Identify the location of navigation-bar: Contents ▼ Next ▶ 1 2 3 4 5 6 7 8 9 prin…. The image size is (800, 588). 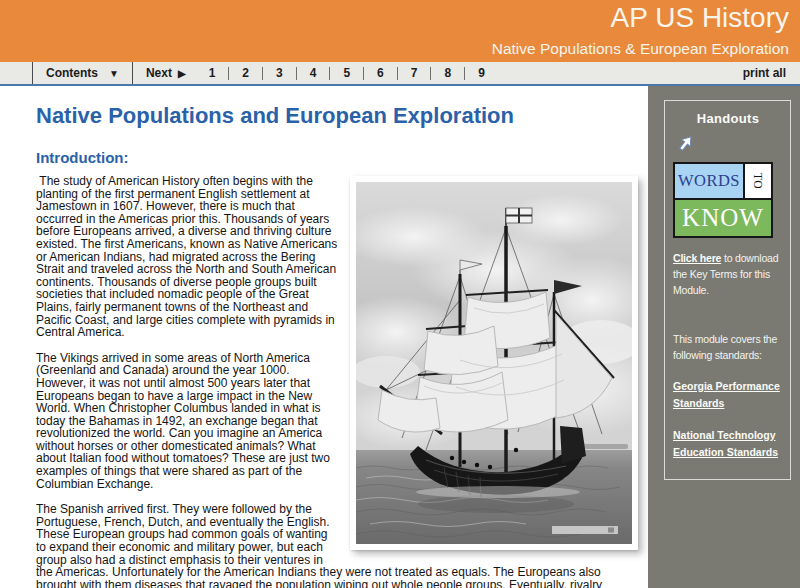
(400, 74).